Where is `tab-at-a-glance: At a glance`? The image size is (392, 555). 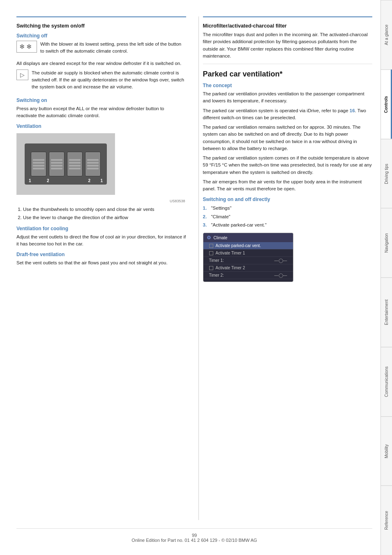
tab-at-a-glance: At a glance is located at coordinates (386, 35).